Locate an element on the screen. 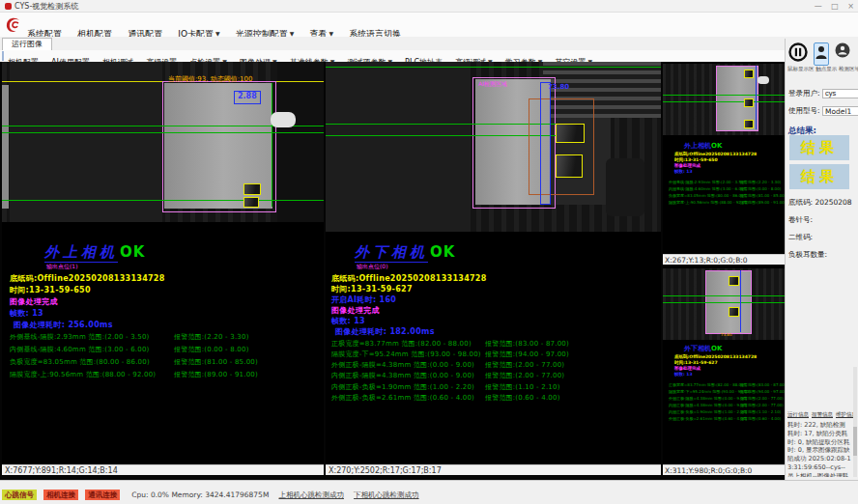  measurement-row: 隔膜宽度-下=95.24mm 范围:(93.00 - 98.00)报警范围:(9… is located at coordinates (493, 354).